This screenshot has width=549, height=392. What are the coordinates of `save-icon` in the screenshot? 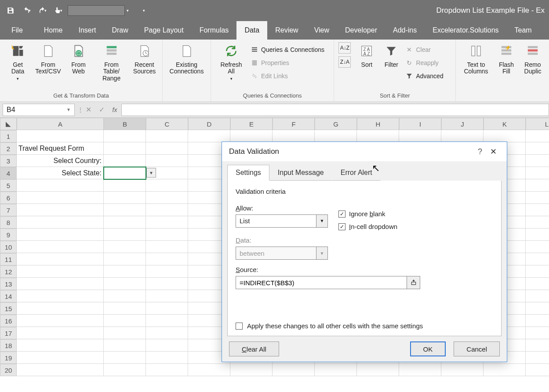 It's located at (11, 11).